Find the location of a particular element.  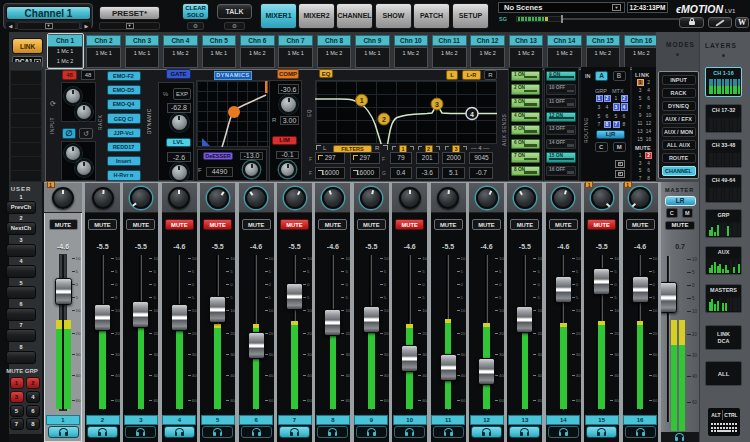

svg-text: 4 is located at coordinates (472, 114).